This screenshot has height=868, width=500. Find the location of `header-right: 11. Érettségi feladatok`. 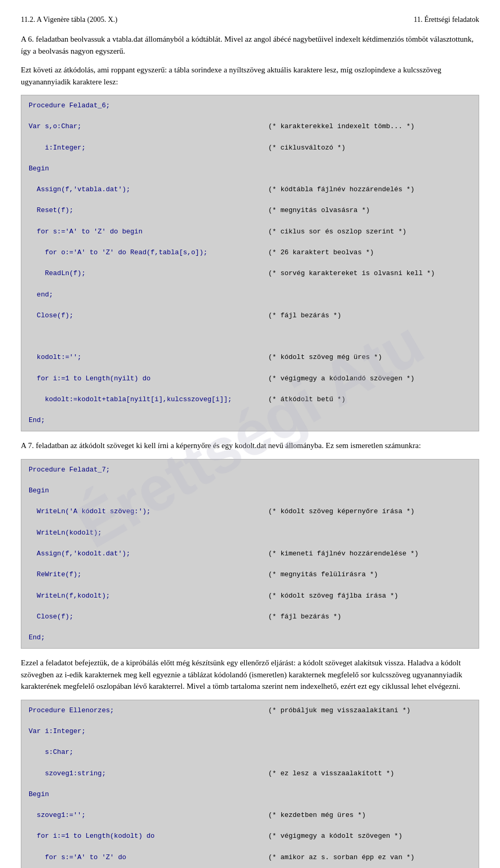

header-right: 11. Érettségi feladatok is located at coordinates (446, 20).